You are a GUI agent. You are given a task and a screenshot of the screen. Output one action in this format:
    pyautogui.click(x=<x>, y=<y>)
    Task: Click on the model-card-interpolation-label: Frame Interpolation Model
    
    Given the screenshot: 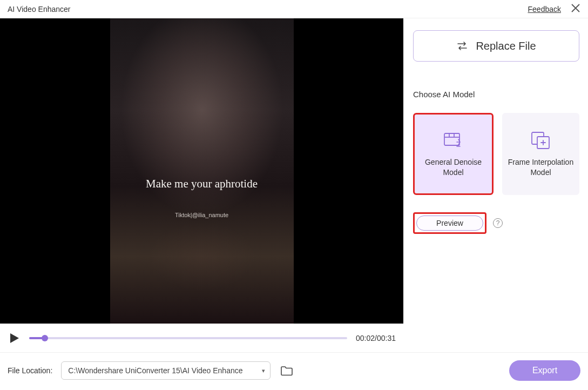 What is the action you would take?
    pyautogui.click(x=541, y=167)
    